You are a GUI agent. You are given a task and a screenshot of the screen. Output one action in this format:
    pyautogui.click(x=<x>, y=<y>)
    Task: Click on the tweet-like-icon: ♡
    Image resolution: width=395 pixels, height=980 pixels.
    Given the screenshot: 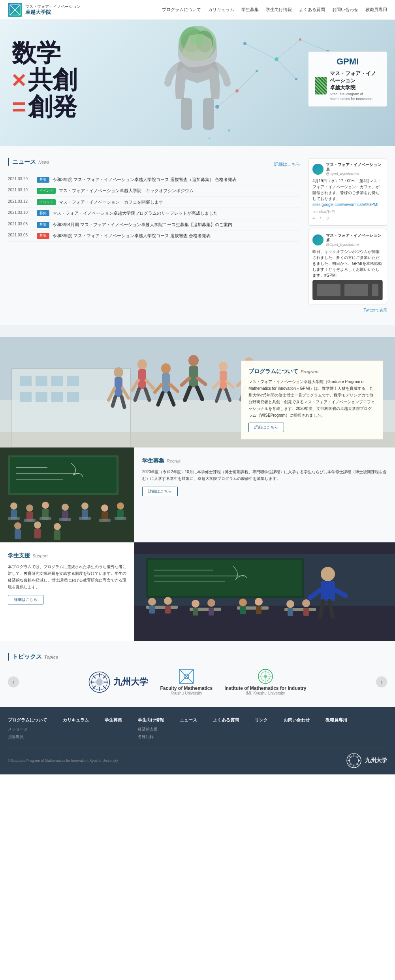 What is the action you would take?
    pyautogui.click(x=327, y=219)
    